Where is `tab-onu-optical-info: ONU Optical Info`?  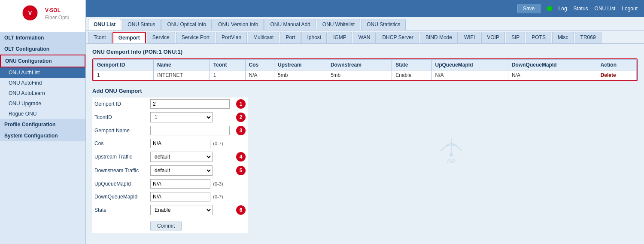 tab-onu-optical-info: ONU Optical Info is located at coordinates (186, 24).